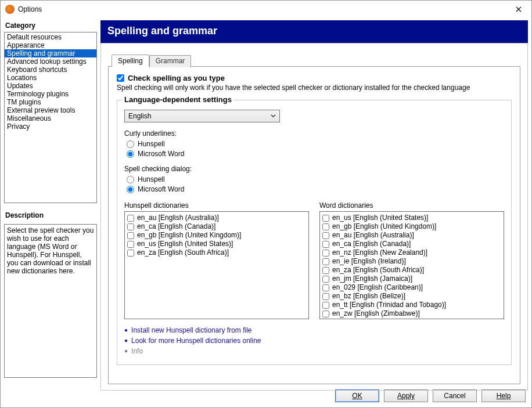 The image size is (532, 408). I want to click on close-button, so click(518, 9).